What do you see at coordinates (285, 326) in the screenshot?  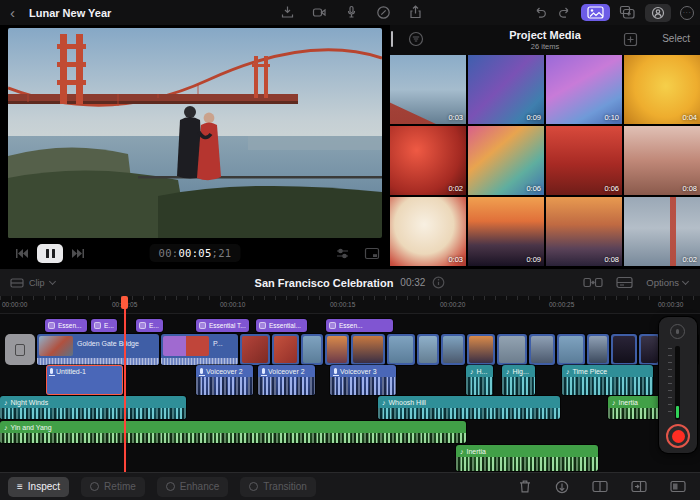 I see `title-clip-label: Essential...` at bounding box center [285, 326].